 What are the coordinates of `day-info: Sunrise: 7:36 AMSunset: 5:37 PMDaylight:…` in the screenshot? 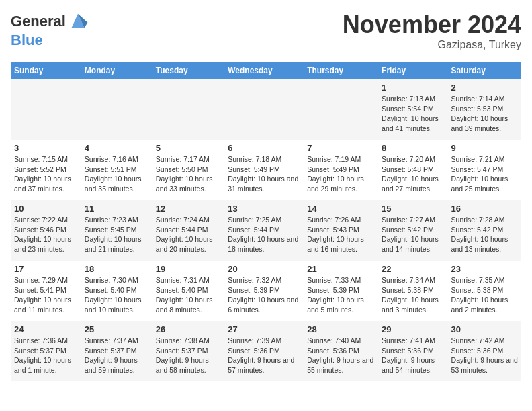 It's located at (46, 356).